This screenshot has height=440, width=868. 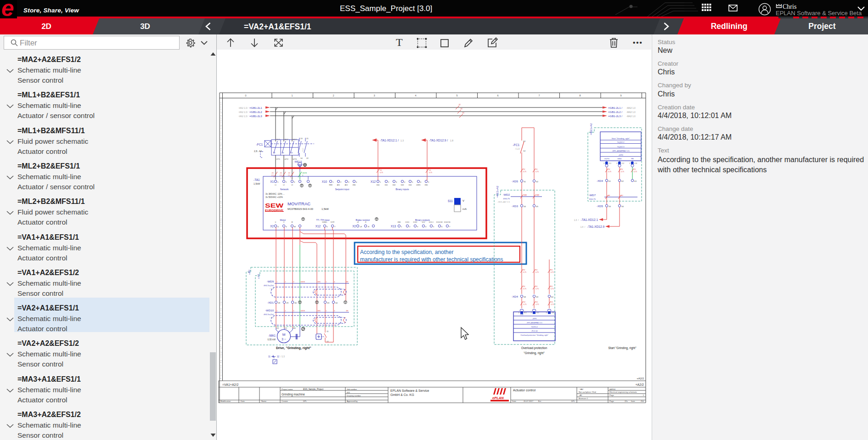 I want to click on svg-text: Drive, "Grinding, right", so click(x=294, y=348).